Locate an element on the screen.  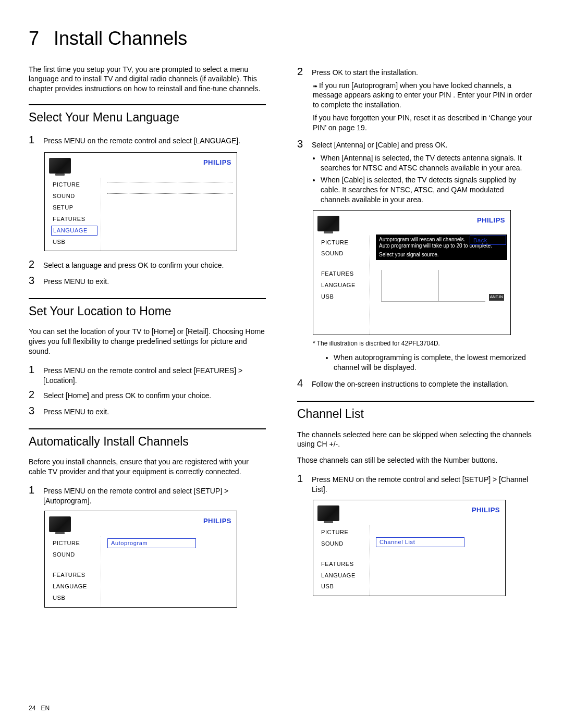
chapter-number: 7 is located at coordinates (34, 39).